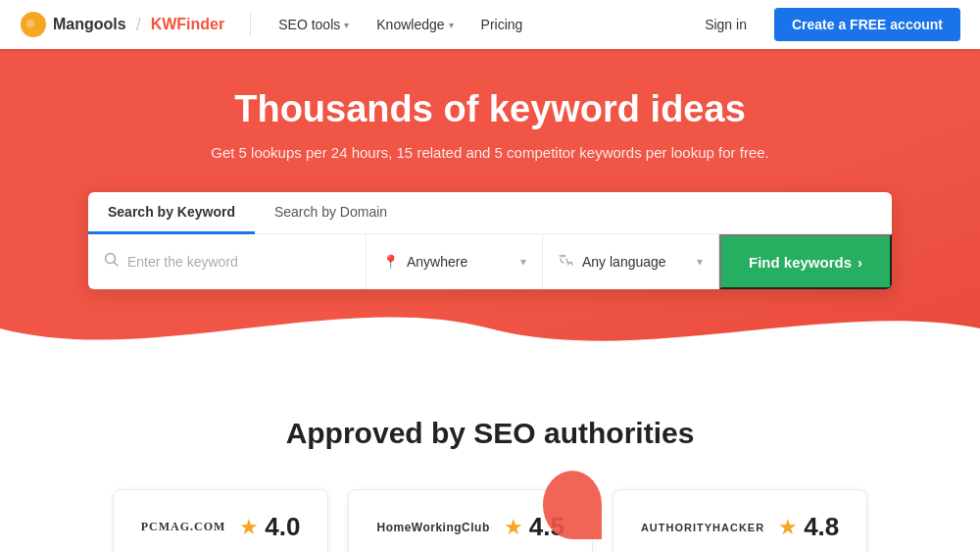  I want to click on nav-actions: Sign in Create a FREE account, so click(827, 25).